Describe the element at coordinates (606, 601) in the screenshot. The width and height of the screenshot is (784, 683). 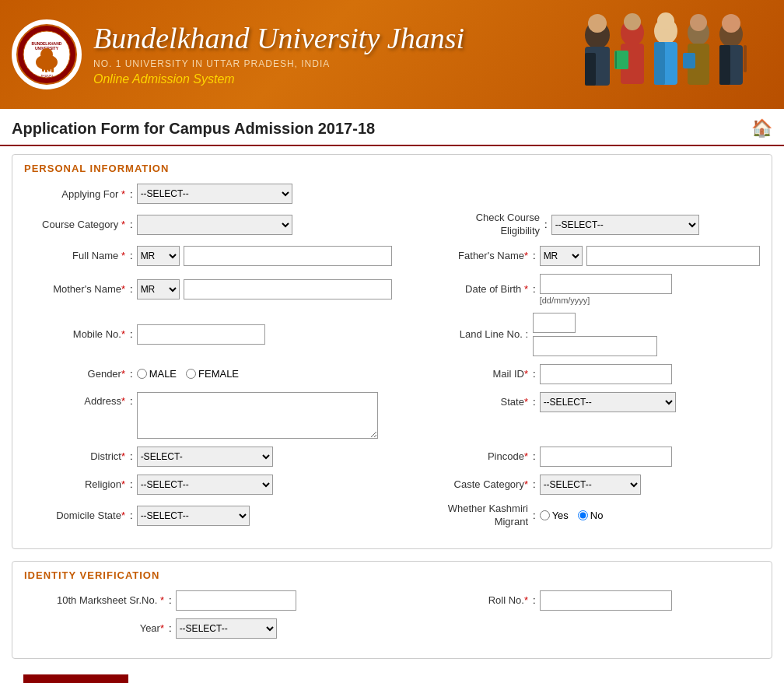
I see `rollno-input` at that location.